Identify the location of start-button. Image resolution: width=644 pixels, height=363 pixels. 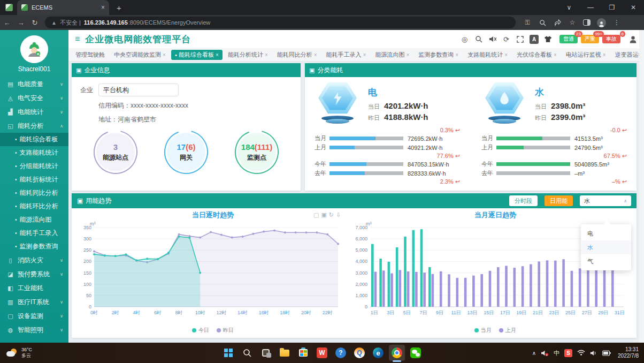
(228, 353).